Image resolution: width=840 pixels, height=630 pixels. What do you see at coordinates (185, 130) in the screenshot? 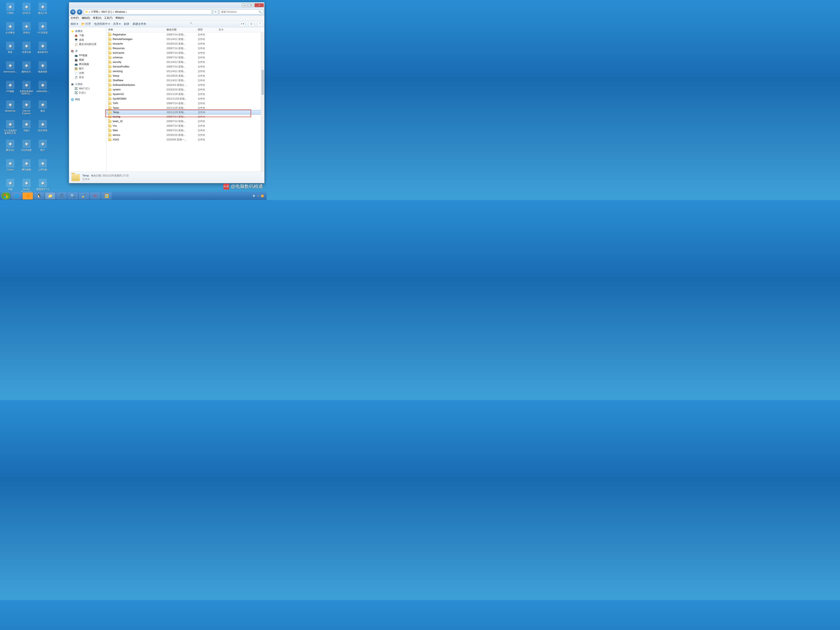
I see `table-row: Web2009/7/14 星期...文件夹` at bounding box center [185, 130].